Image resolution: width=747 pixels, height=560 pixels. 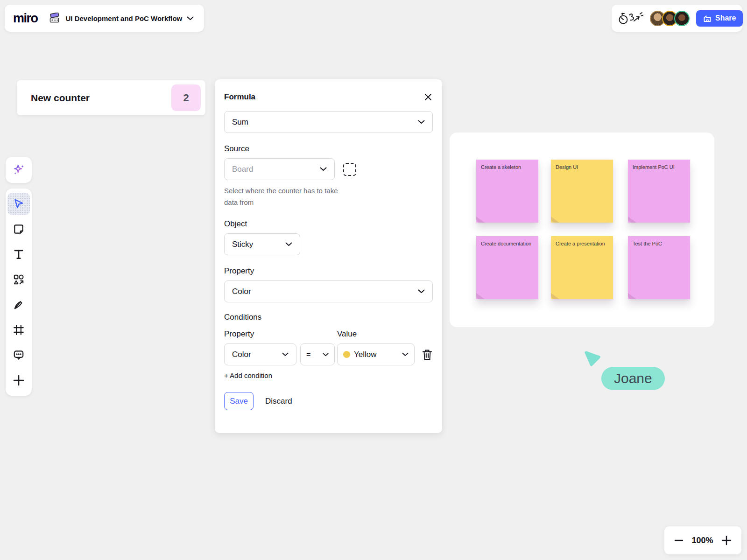 I want to click on ai-assistant-button, so click(x=19, y=170).